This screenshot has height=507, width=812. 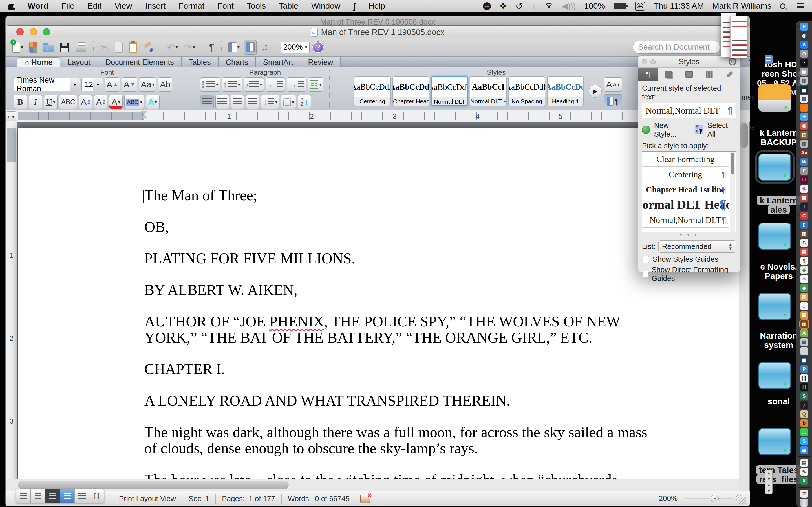 What do you see at coordinates (804, 252) in the screenshot?
I see `dock-red-pages-icon: ▤` at bounding box center [804, 252].